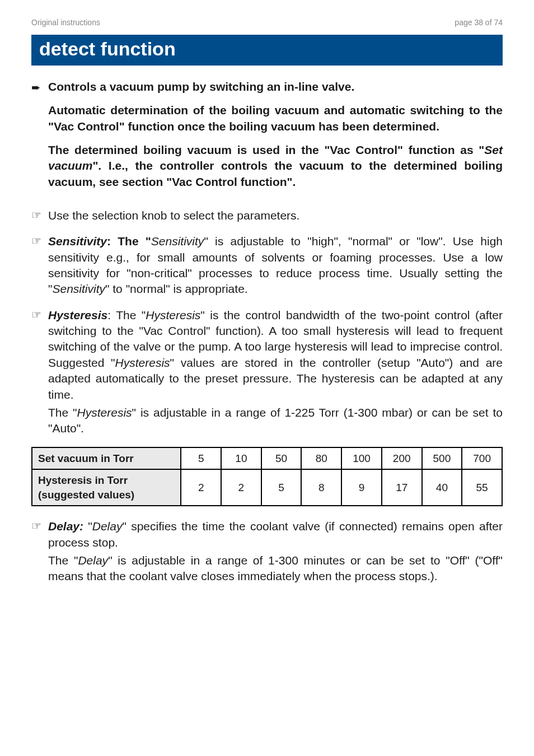  Describe the element at coordinates (267, 459) in the screenshot. I see `table-row: Set vacuum in Torr 5 10 50 80 100 200 50…` at that location.